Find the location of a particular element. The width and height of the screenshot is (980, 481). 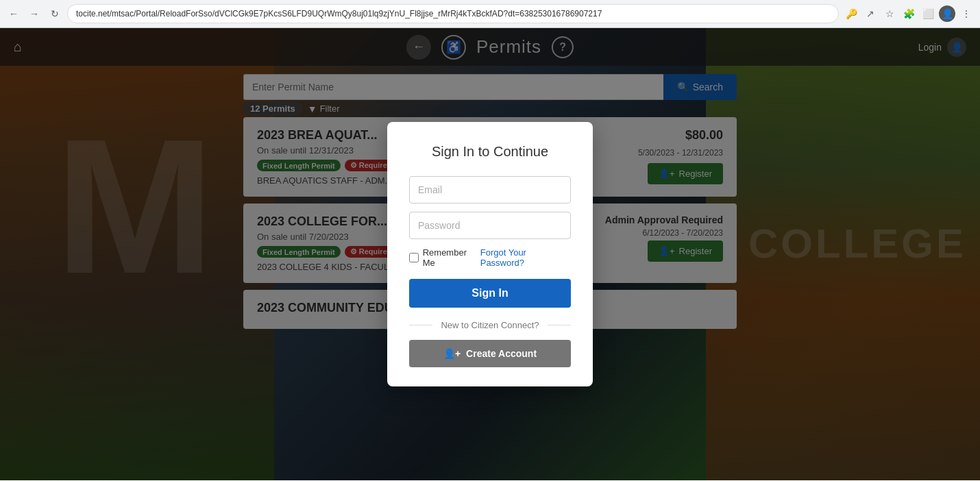

remember-left: Remember Me is located at coordinates (445, 258).